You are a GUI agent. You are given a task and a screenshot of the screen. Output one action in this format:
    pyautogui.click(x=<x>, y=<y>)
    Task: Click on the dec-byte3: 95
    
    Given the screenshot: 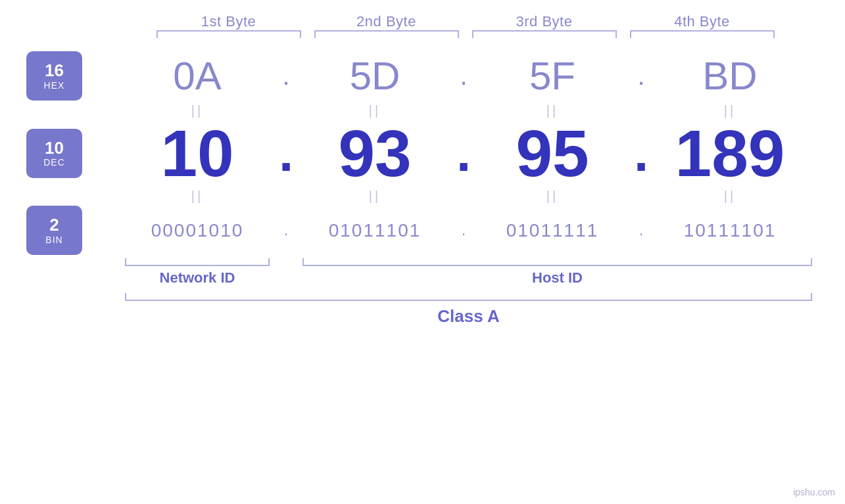 What is the action you would take?
    pyautogui.click(x=552, y=153)
    